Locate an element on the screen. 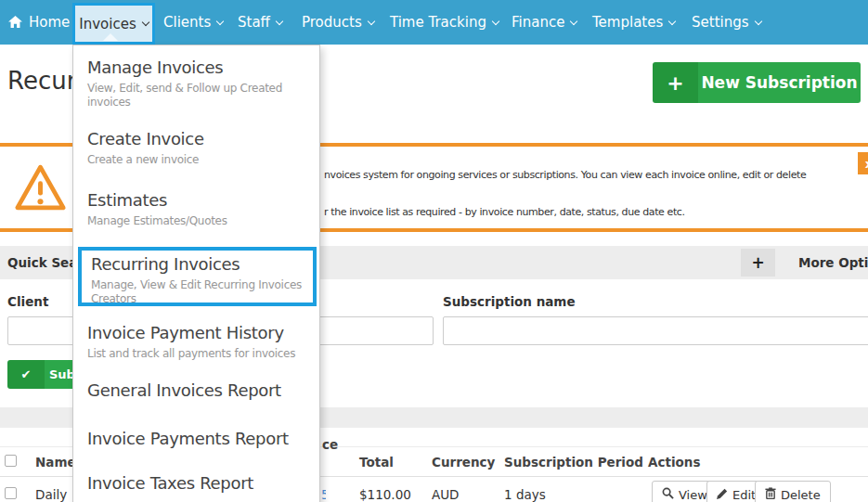 Image resolution: width=868 pixels, height=502 pixels. column-header-fragment: ce is located at coordinates (330, 444).